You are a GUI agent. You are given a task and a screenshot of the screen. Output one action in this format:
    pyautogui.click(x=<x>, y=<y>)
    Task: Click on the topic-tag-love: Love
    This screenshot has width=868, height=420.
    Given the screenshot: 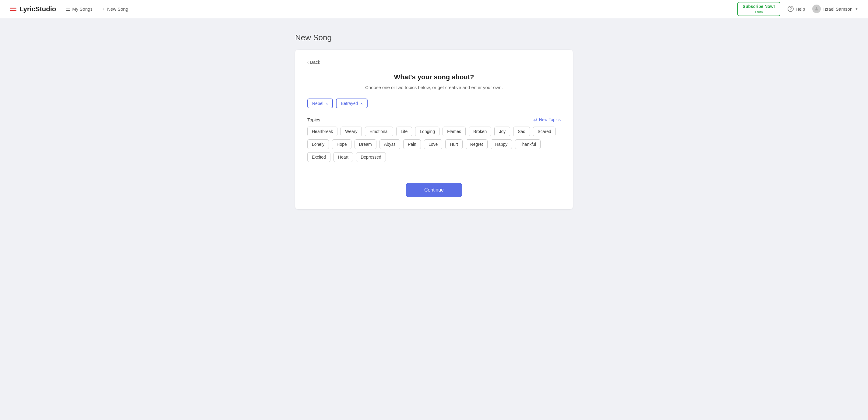 What is the action you would take?
    pyautogui.click(x=433, y=144)
    